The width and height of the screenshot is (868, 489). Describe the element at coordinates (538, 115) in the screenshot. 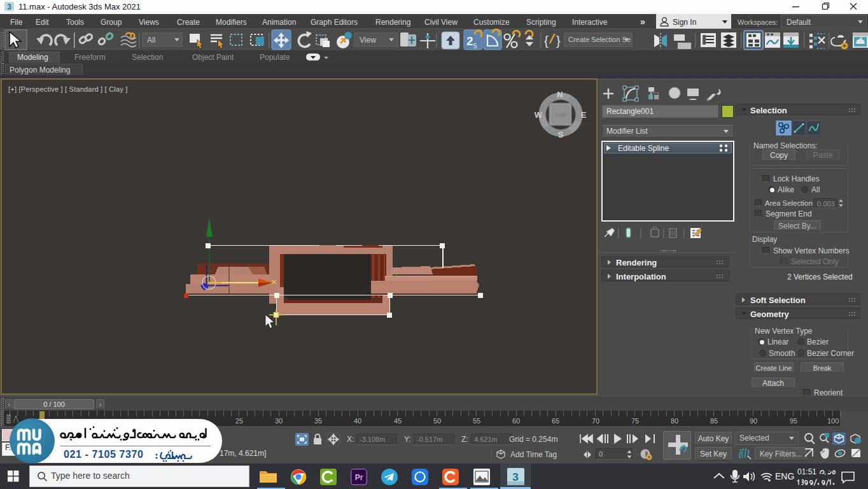

I see `svg-text: W` at that location.